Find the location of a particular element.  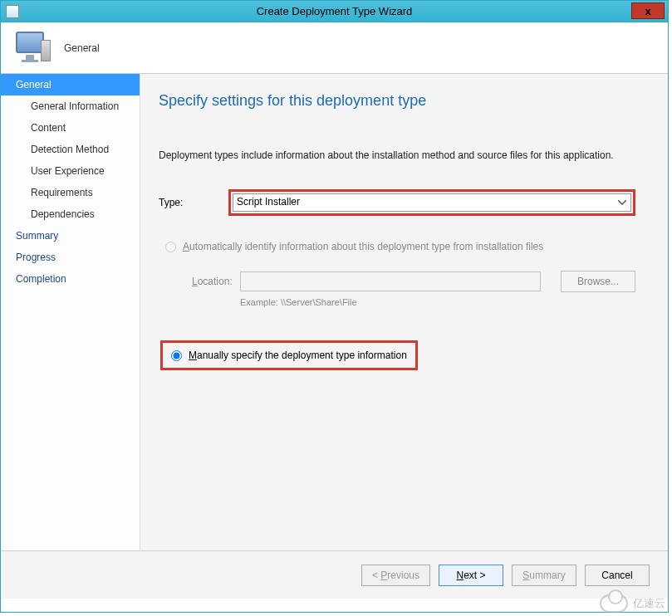

header-section-label: General is located at coordinates (81, 48).